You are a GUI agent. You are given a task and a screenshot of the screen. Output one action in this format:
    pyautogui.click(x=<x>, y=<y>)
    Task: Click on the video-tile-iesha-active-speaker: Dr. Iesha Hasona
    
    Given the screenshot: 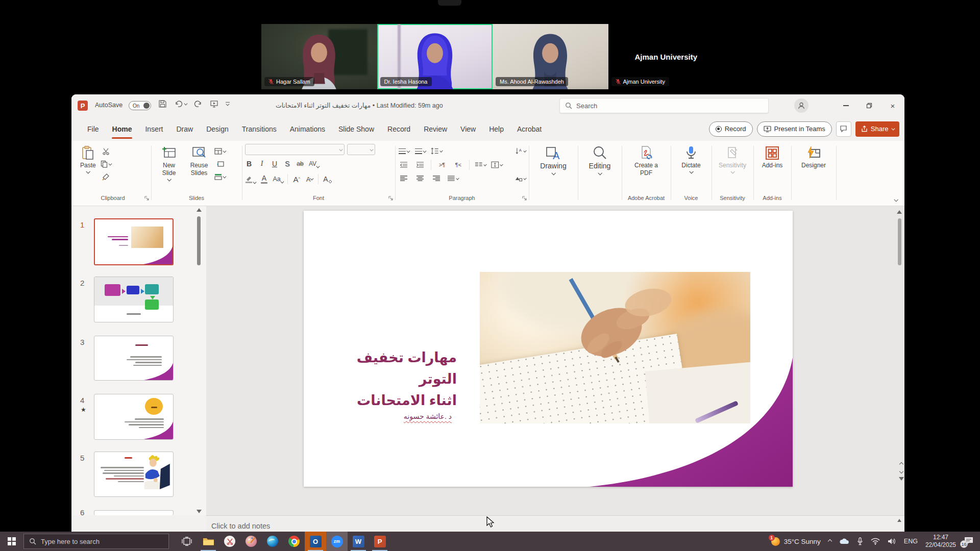 What is the action you would take?
    pyautogui.click(x=435, y=57)
    